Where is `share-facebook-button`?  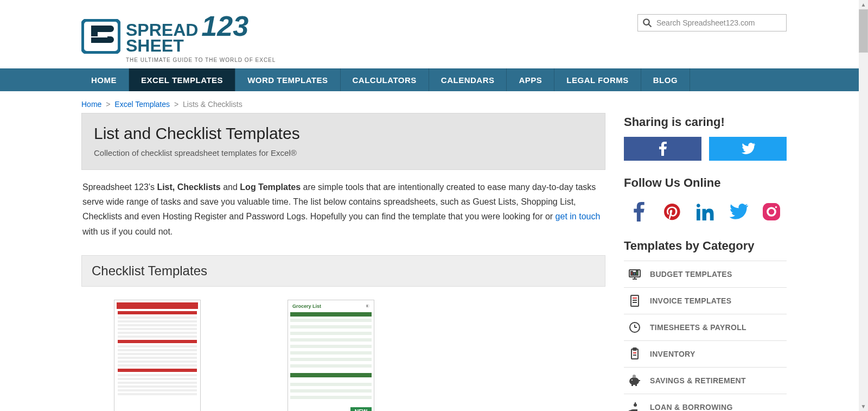
share-facebook-button is located at coordinates (663, 149).